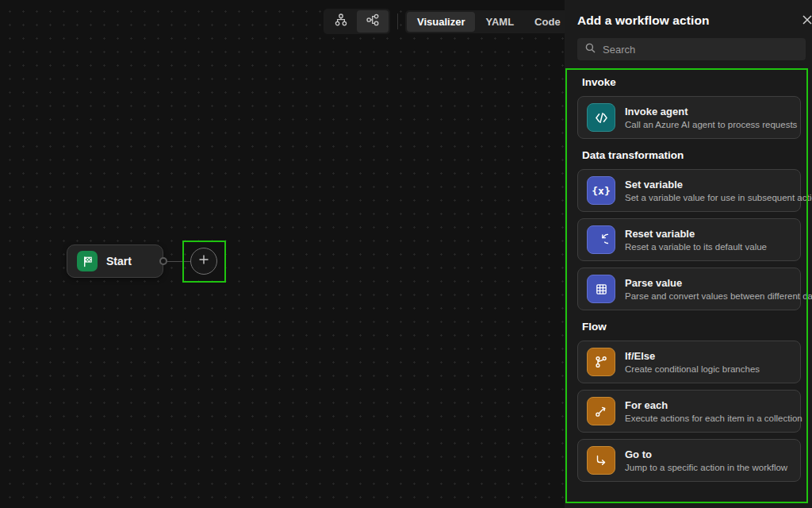 The image size is (812, 508). I want to click on action-card-text: Reset variableReset a variable to its de…, so click(696, 240).